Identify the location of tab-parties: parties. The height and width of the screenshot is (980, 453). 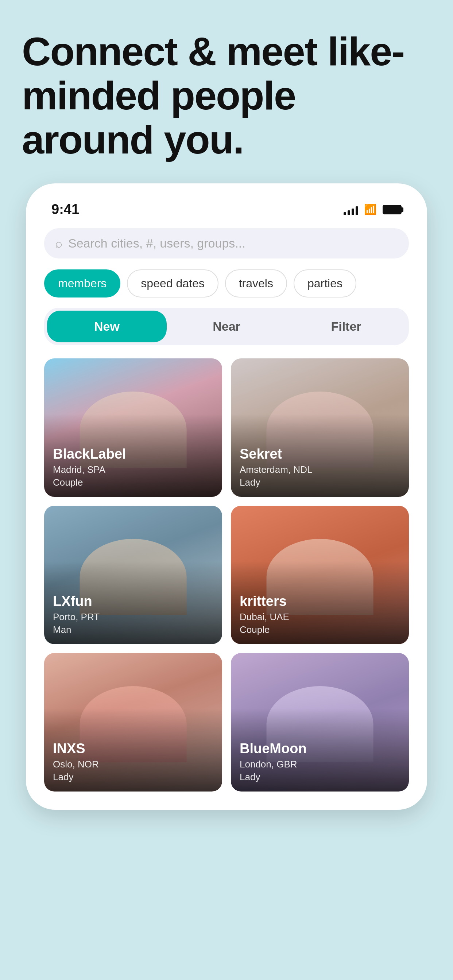
(325, 283).